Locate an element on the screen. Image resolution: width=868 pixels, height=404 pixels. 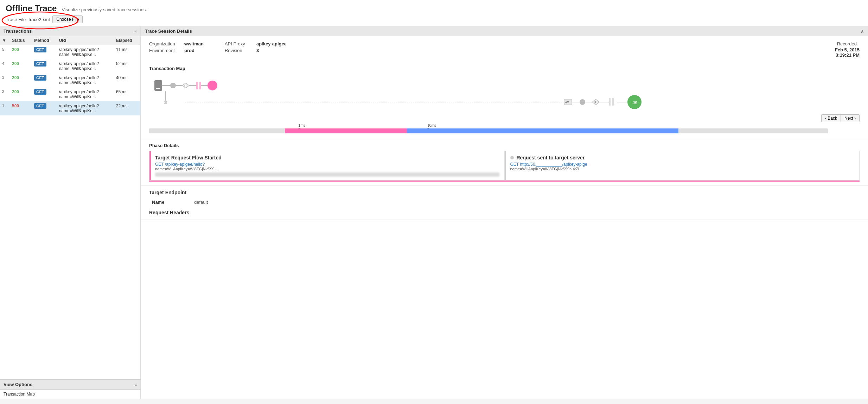
choose-file-button: Choose File is located at coordinates (68, 19).